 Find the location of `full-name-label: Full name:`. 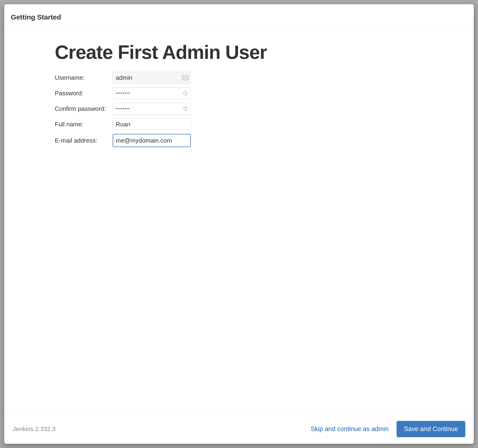

full-name-label: Full name: is located at coordinates (84, 124).